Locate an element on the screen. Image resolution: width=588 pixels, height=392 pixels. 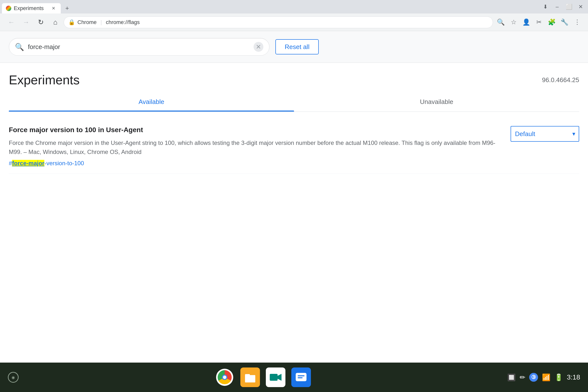
address-url: chrome://flags is located at coordinates (123, 22).